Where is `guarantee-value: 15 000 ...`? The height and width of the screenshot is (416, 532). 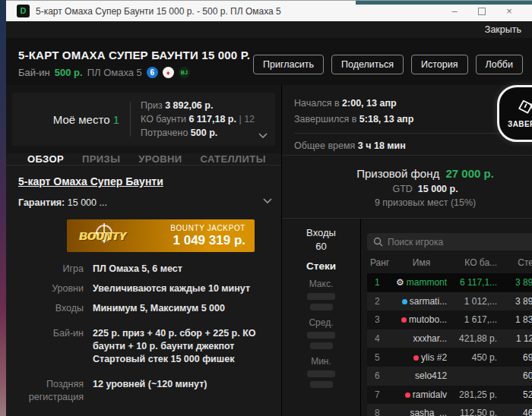 guarantee-value: 15 000 ... is located at coordinates (87, 203).